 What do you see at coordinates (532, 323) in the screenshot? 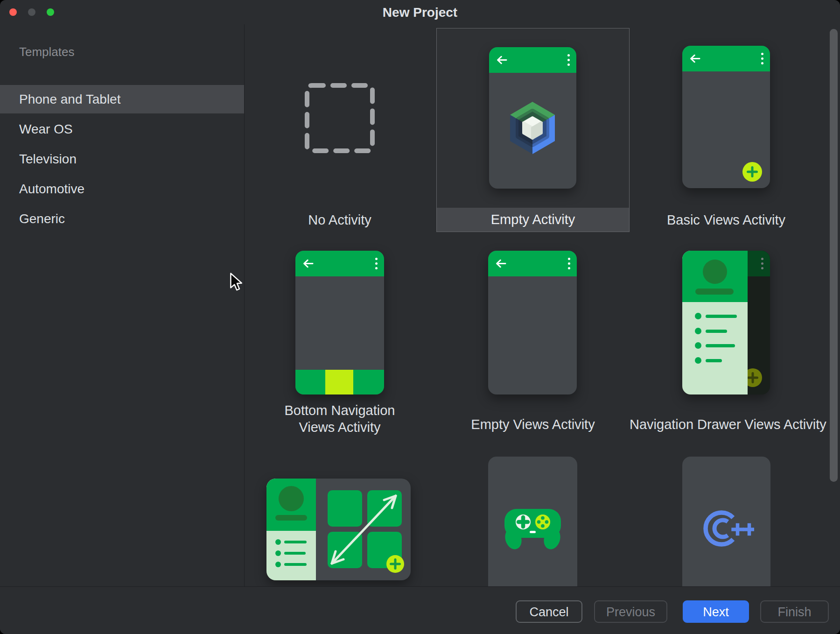
I see `empty-views-phone-preview` at bounding box center [532, 323].